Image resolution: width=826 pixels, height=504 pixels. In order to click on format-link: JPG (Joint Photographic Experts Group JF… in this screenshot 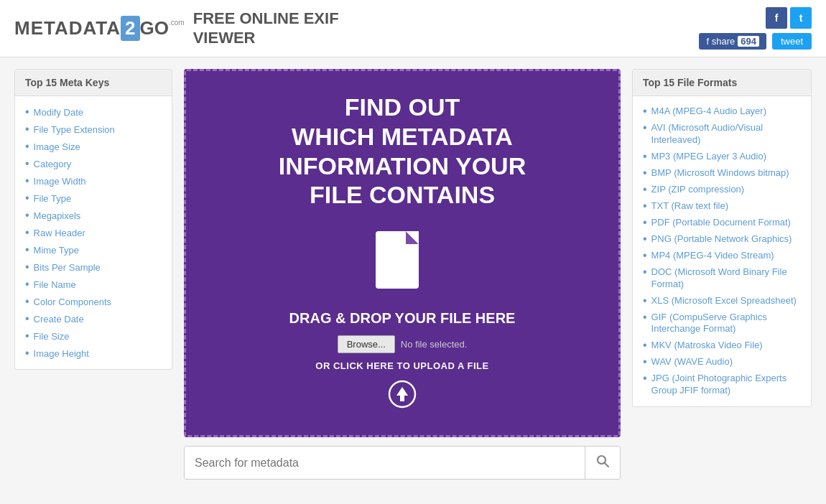, I will do `click(726, 385)`.